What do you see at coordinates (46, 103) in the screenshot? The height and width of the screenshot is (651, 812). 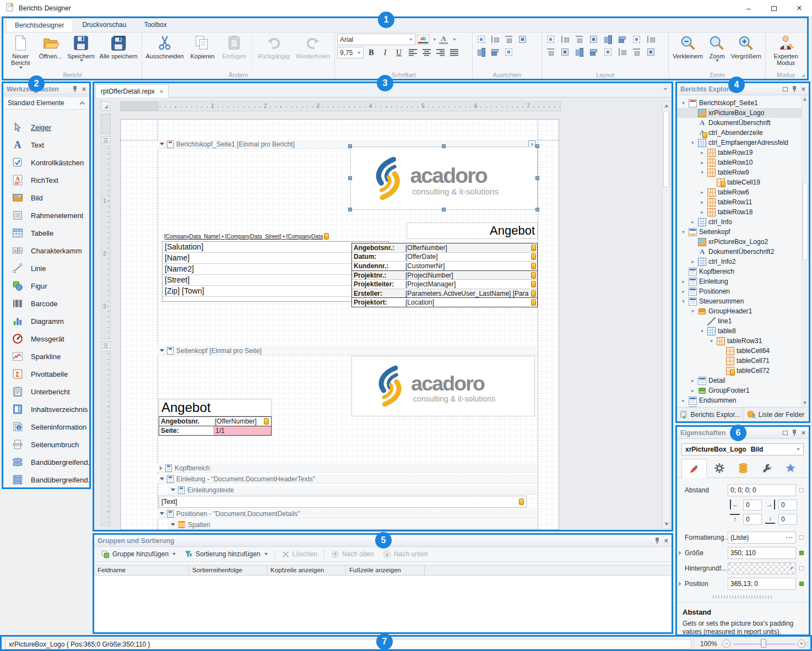 I see `toolbox-category-standard-elemente: Standard Elemente` at bounding box center [46, 103].